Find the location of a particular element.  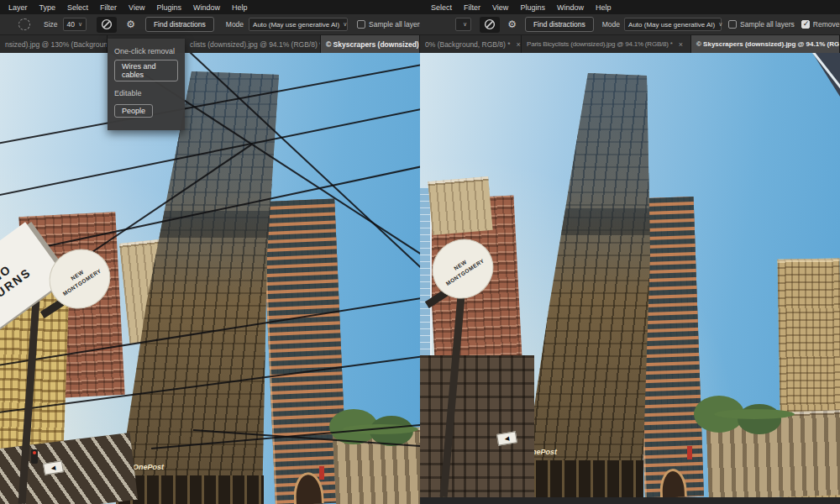

remove-after-each-stroke-checkbox is located at coordinates (806, 24).